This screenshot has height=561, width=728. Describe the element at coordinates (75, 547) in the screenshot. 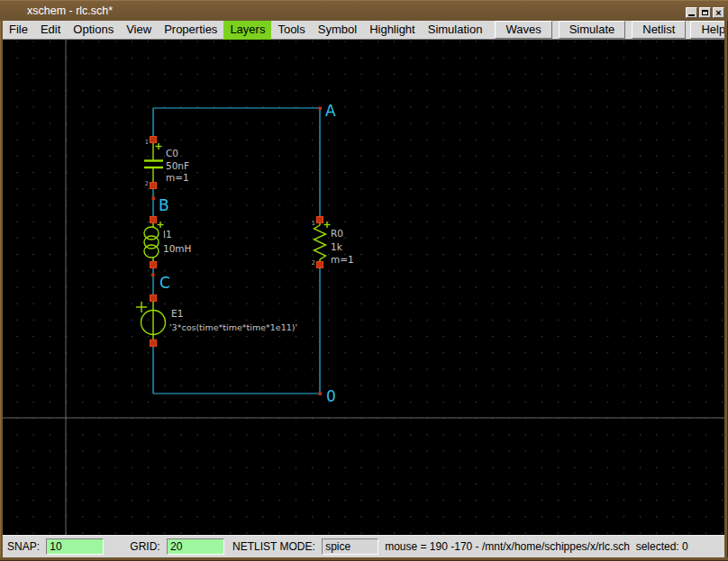

I see `snap-input` at that location.